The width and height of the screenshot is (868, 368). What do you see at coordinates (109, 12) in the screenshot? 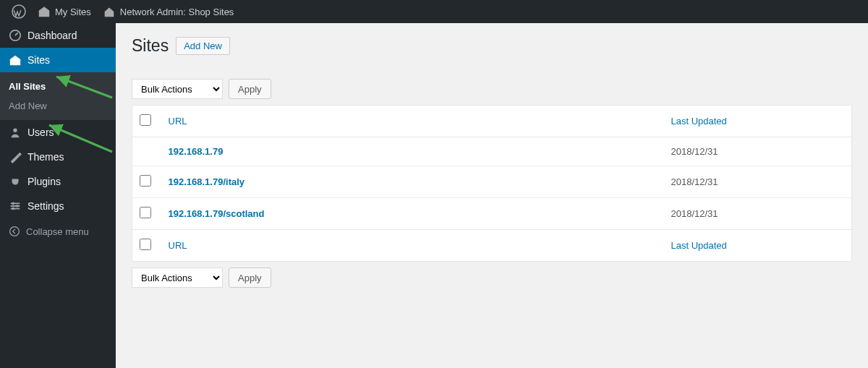
I see `home-icon` at bounding box center [109, 12].